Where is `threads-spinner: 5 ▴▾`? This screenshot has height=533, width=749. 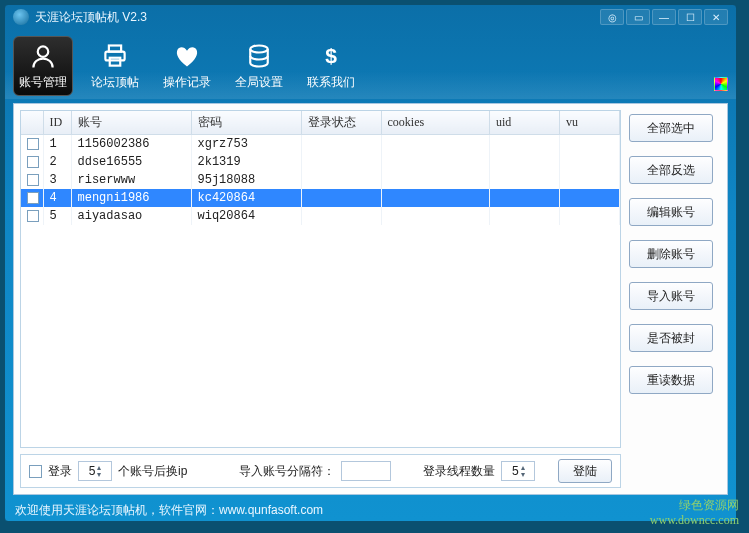 threads-spinner: 5 ▴▾ is located at coordinates (518, 471).